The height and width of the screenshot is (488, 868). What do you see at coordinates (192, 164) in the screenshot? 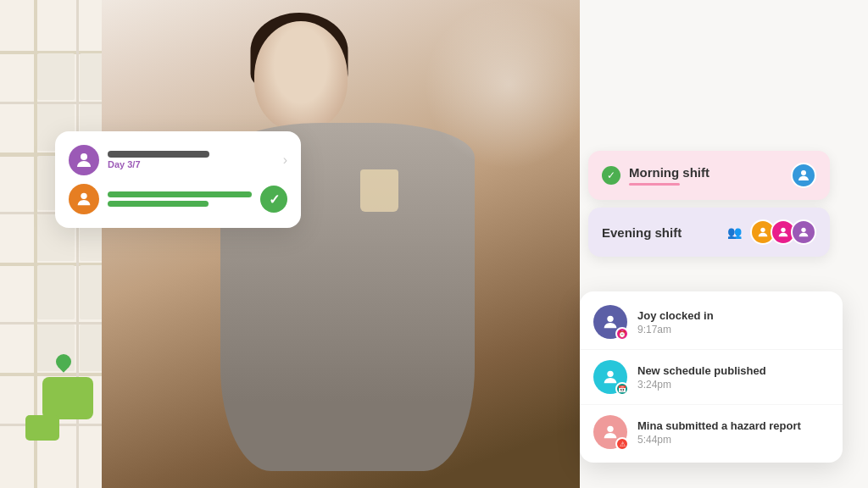
I see `day-label: Day 3/7` at bounding box center [192, 164].